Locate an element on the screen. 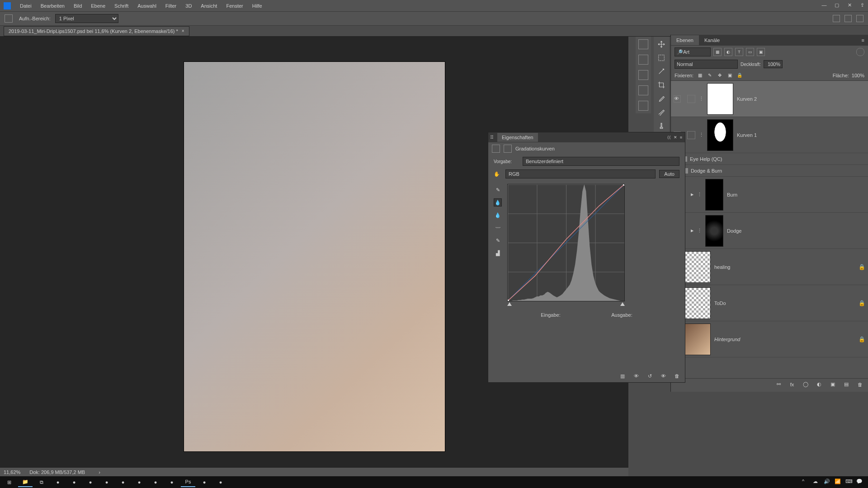  filter-adjust-icon: ◐ is located at coordinates (728, 52).